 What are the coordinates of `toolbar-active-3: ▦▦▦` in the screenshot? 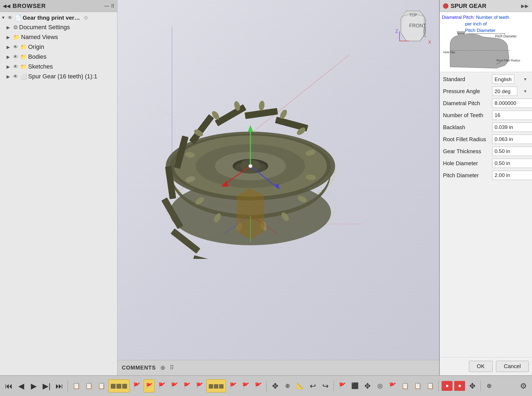 It's located at (216, 386).